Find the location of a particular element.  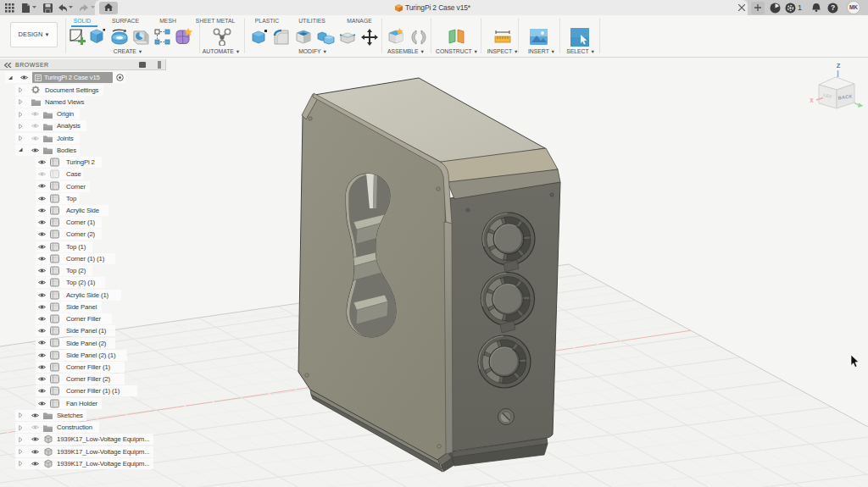

svg-text: Z is located at coordinates (839, 66).